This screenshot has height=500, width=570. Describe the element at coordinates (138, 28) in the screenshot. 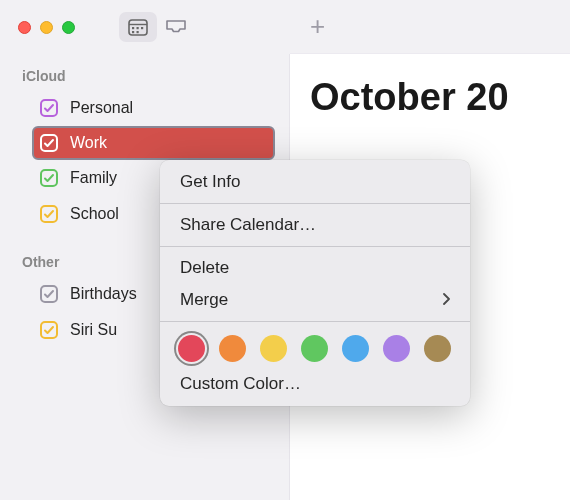

I see `calendar-icon` at that location.